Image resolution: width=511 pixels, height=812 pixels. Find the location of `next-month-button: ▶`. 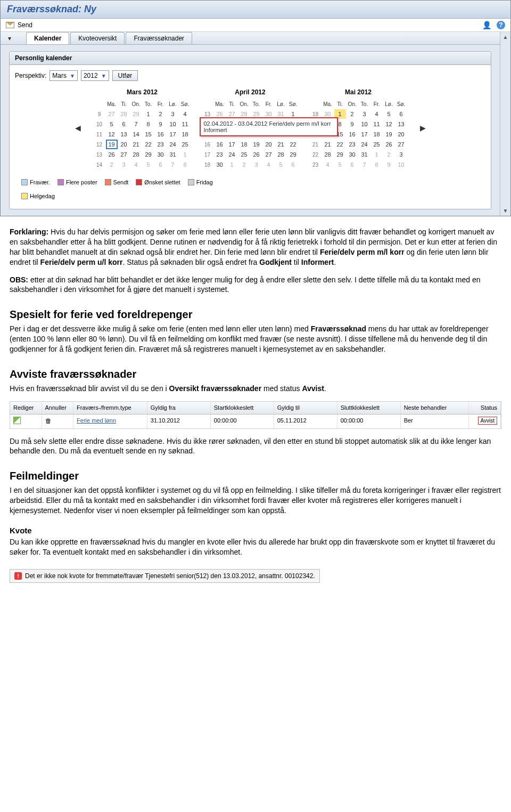

next-month-button: ▶ is located at coordinates (423, 128).